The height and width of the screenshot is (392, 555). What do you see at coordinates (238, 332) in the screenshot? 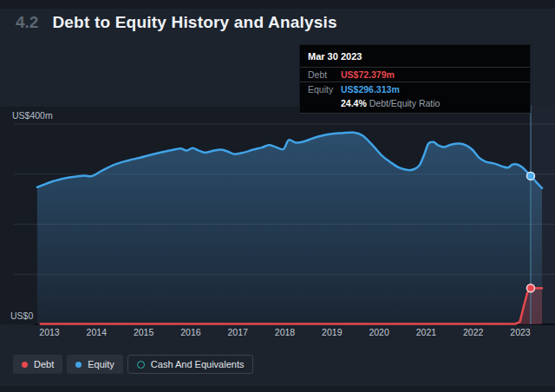
I see `x-axis-label: 2017` at bounding box center [238, 332].